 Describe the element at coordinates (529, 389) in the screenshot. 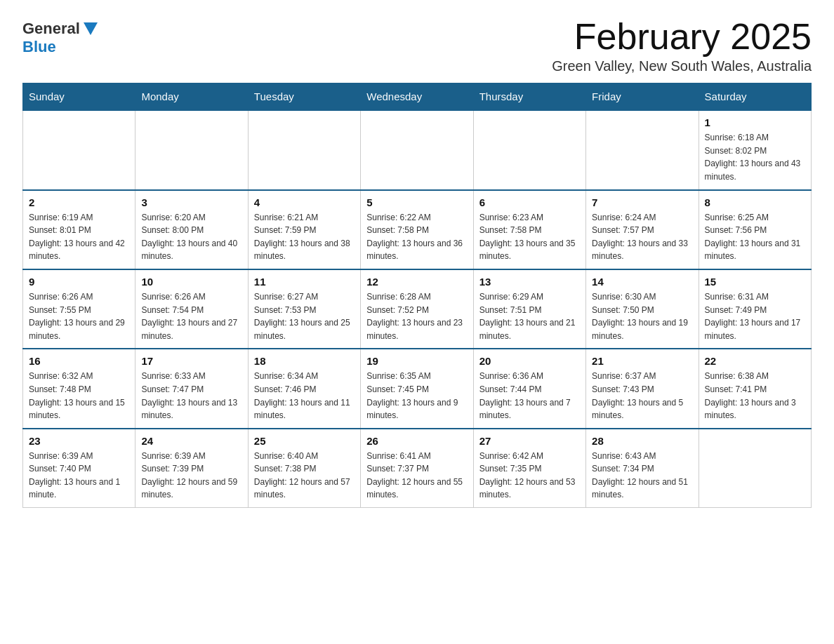

I see `calendar-cell: 20Sunrise: 6:36 AMSunset: 7:44 PMDayligh…` at that location.